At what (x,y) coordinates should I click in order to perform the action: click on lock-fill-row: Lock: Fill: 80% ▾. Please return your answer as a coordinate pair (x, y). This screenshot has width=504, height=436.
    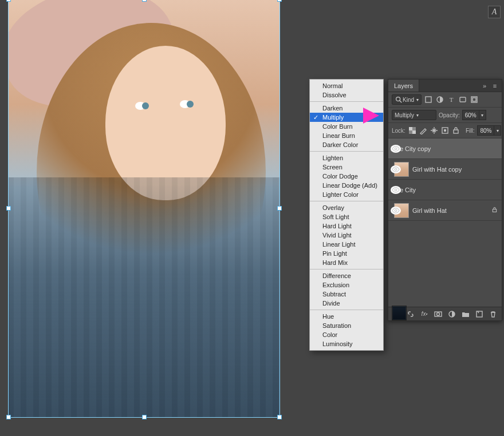
    Looking at the image, I should click on (445, 130).